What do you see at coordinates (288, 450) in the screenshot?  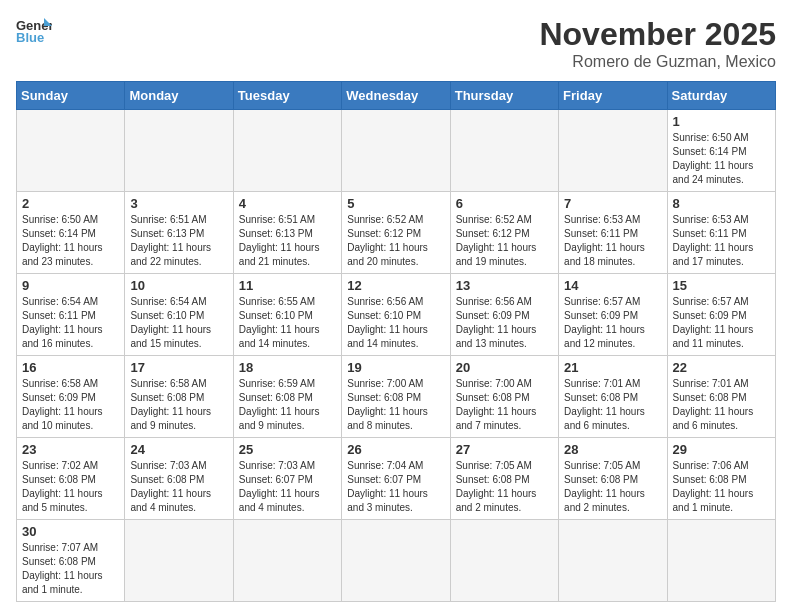 I see `day-number: 25` at bounding box center [288, 450].